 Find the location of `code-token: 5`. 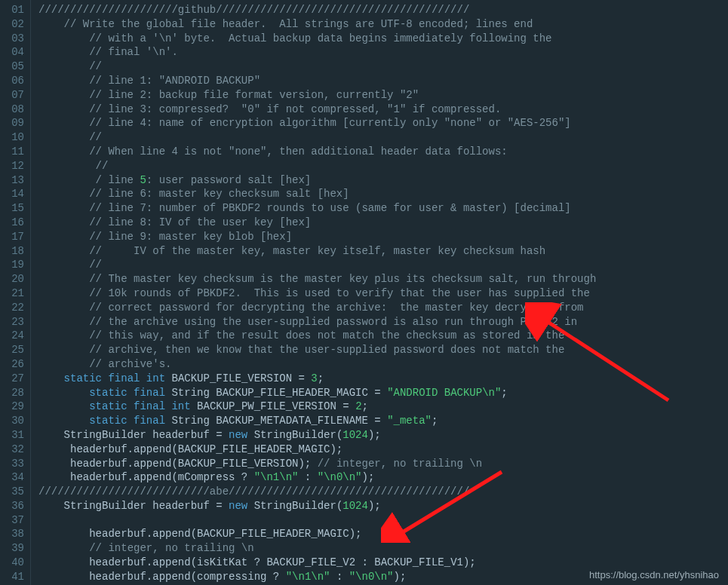

code-token: 5 is located at coordinates (143, 180).